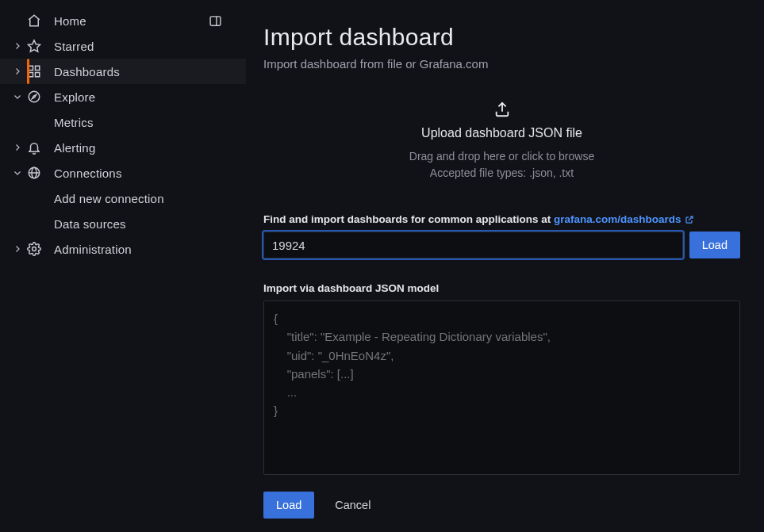  I want to click on grafana-dashboards-link: grafana.com/dashboards, so click(624, 219).